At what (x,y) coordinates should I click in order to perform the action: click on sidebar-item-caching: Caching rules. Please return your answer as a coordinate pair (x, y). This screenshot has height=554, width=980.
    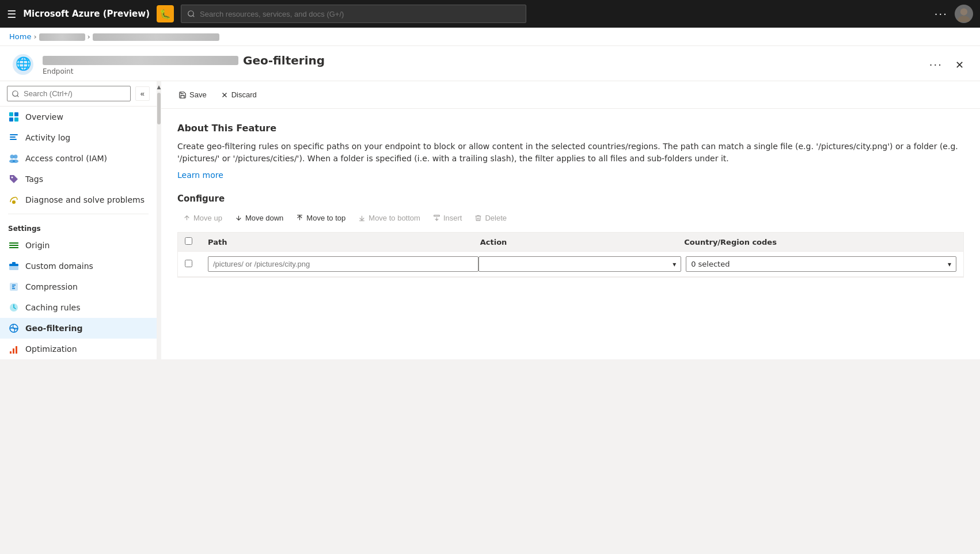
    Looking at the image, I should click on (78, 308).